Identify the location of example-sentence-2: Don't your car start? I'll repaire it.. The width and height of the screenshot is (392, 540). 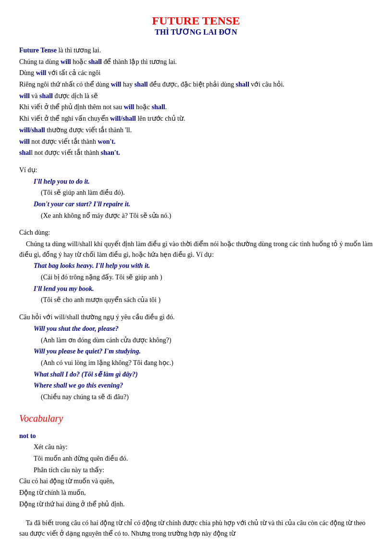
(196, 204).